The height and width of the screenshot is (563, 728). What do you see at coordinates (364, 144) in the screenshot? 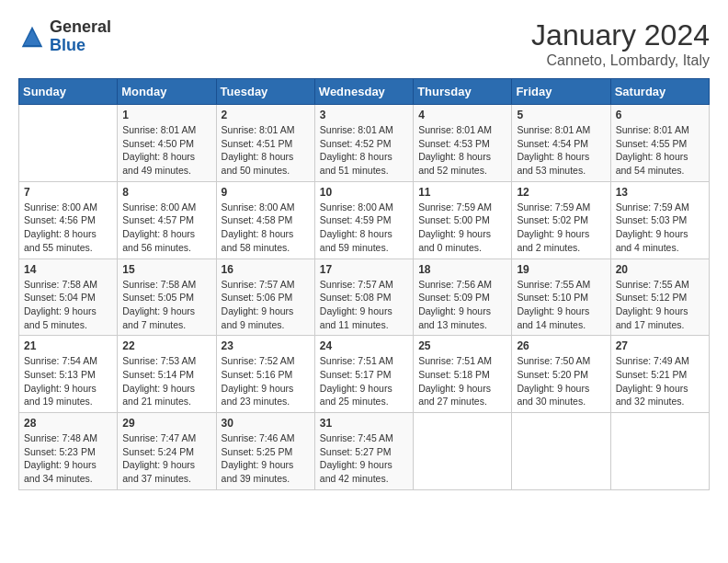
I see `calendar-week-row: 1Sunrise: 8:01 AMSunset: 4:50 PMDaylight…` at bounding box center [364, 144].